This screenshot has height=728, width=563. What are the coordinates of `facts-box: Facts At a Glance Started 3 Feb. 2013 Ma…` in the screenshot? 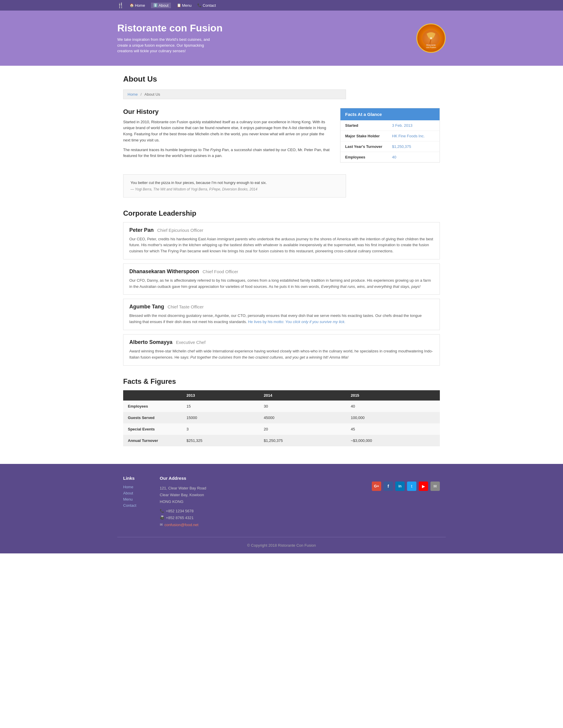 It's located at (390, 135).